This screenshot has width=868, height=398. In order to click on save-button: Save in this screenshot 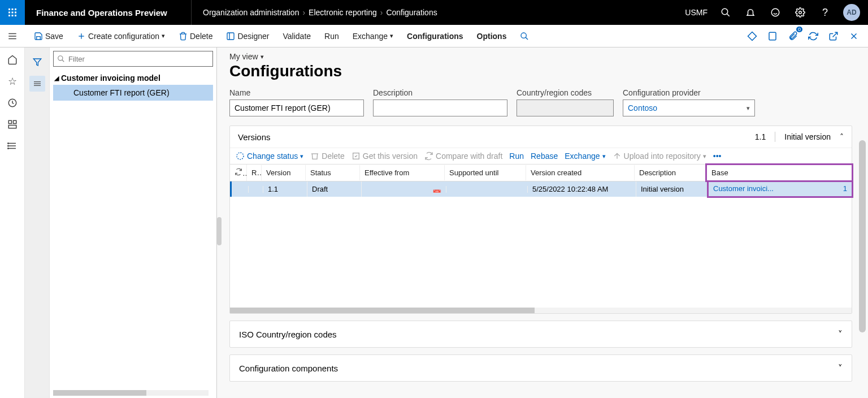, I will do `click(49, 36)`.